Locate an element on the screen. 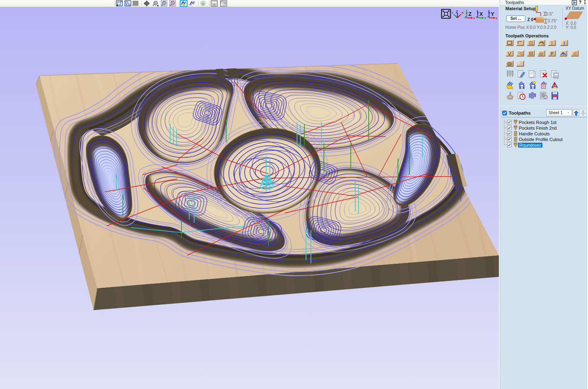  svg-text: I is located at coordinates (564, 43).